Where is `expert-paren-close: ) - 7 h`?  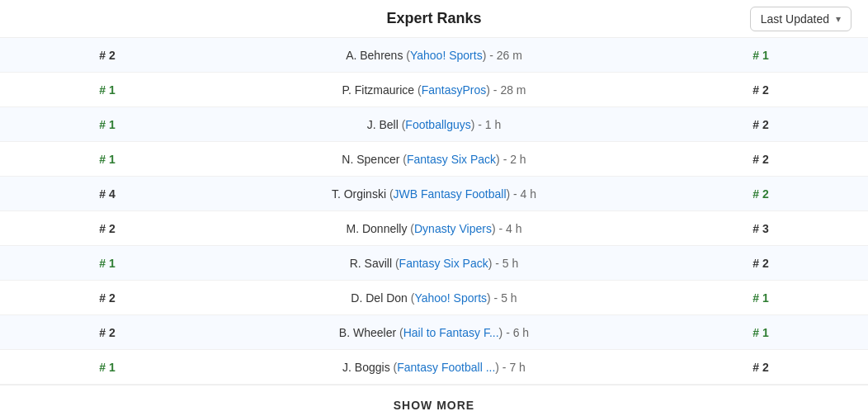 expert-paren-close: ) - 7 h is located at coordinates (510, 367).